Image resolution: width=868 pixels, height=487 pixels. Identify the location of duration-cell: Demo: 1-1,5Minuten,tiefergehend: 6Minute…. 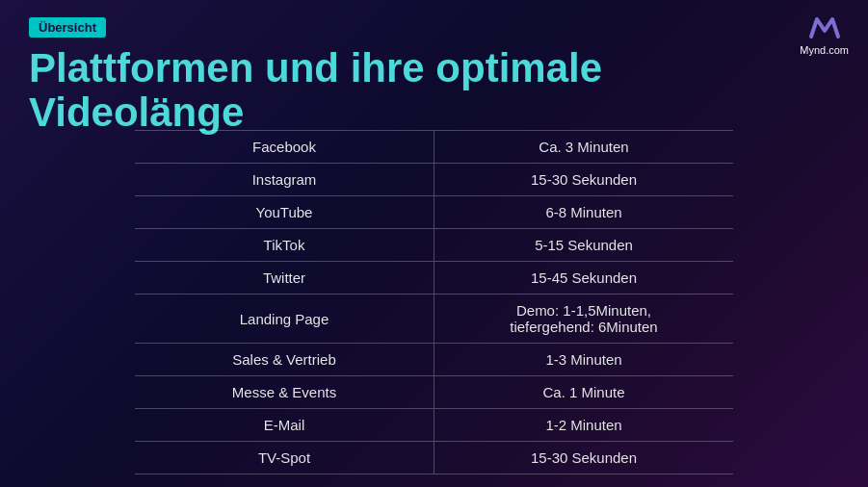
(584, 320).